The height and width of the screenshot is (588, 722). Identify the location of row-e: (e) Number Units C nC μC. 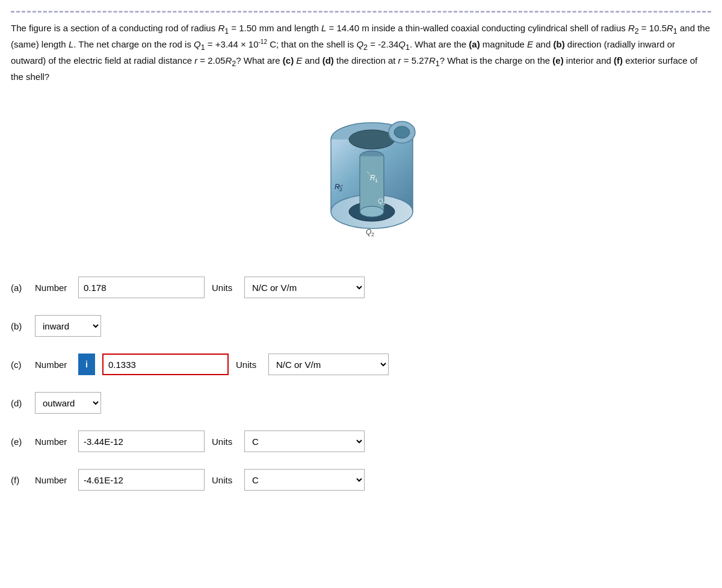
(361, 441).